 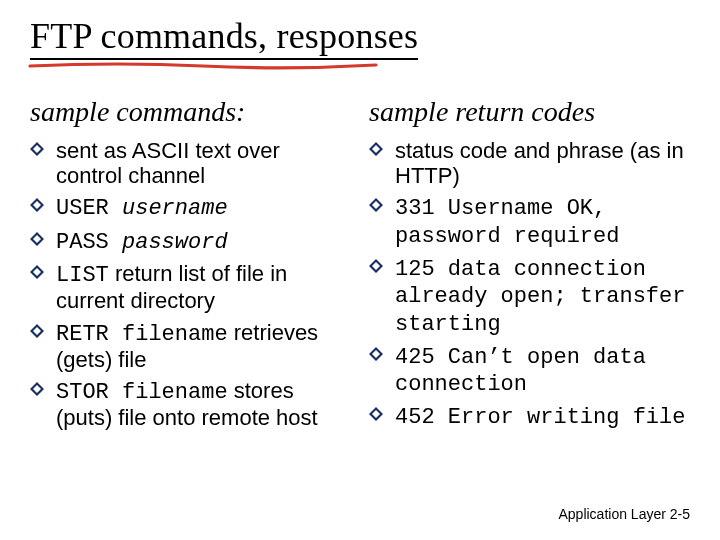 I want to click on item-code: RETR filename, so click(x=142, y=334).